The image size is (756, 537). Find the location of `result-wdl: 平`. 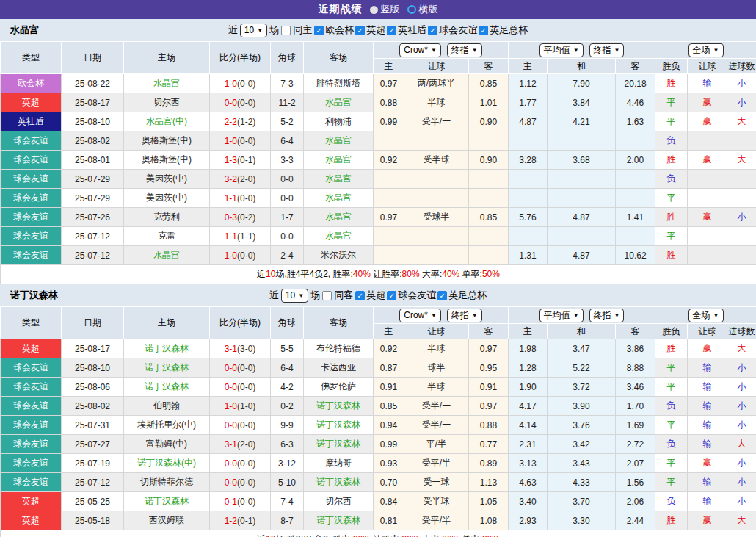

result-wdl: 平 is located at coordinates (672, 387).